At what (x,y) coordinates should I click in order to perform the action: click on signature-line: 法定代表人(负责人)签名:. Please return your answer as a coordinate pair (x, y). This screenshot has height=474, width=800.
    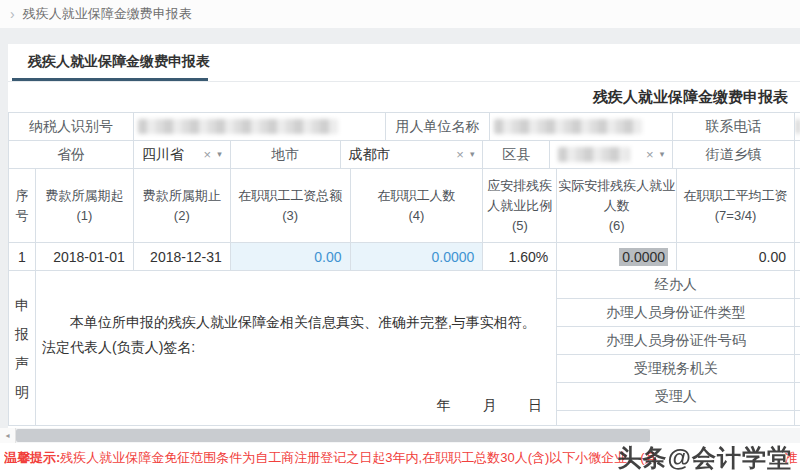
    Looking at the image, I should click on (296, 348).